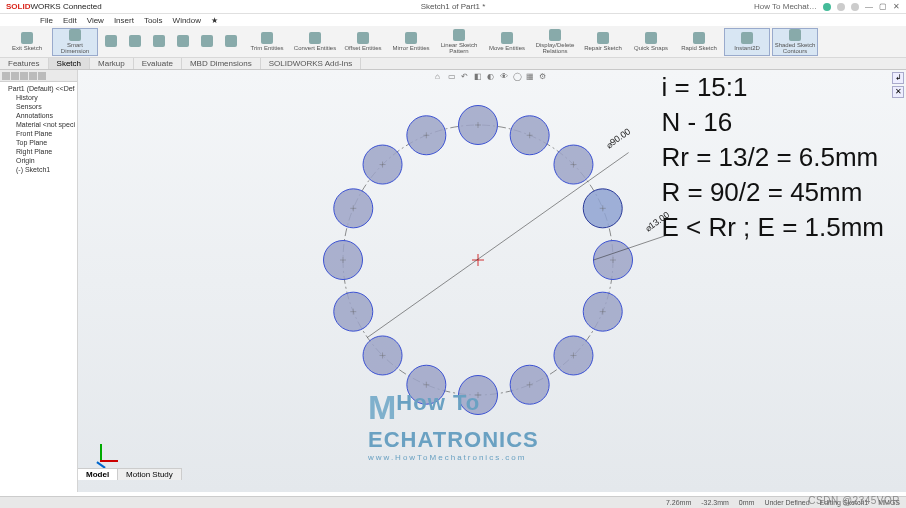 The height and width of the screenshot is (508, 906). What do you see at coordinates (70, 64) in the screenshot?
I see `ribbon-tab-sketch: Sketch` at bounding box center [70, 64].